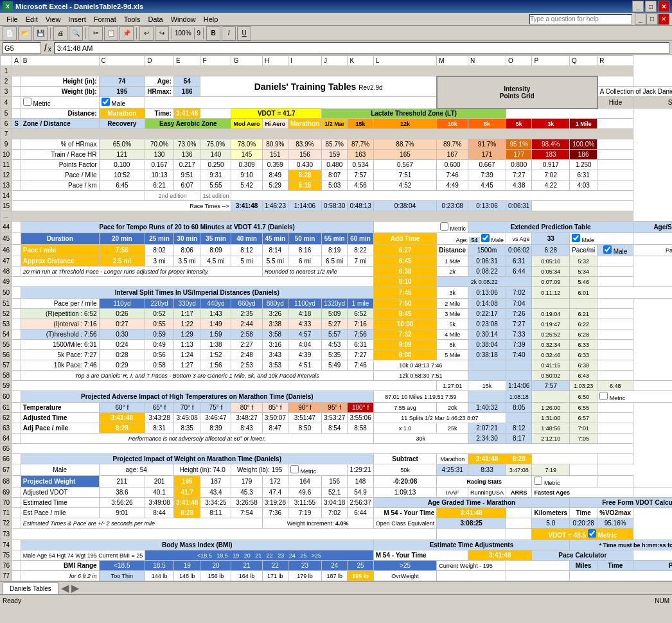  Describe the element at coordinates (337, 206) in the screenshot. I see `row-15: 15 Race Times --> 3:41:48 1:46:23 1:14:0…` at that location.